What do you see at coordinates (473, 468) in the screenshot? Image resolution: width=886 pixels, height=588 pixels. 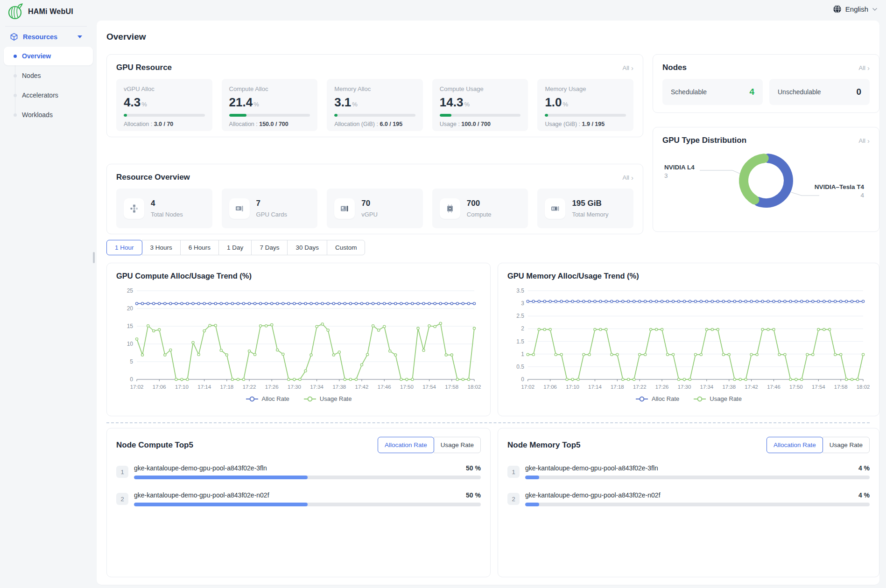 I see `node-percent: 50 %` at bounding box center [473, 468].